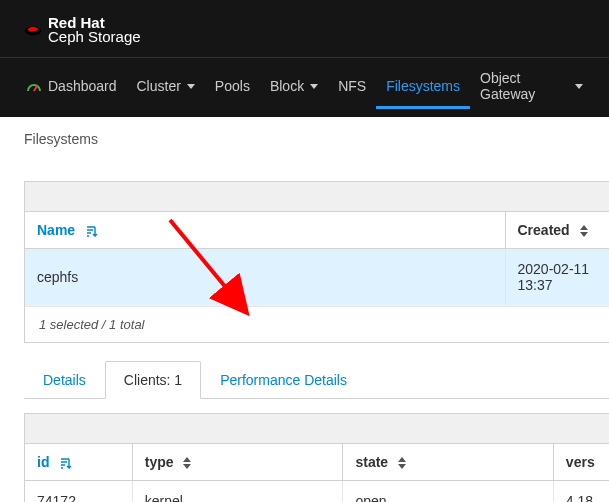  What do you see at coordinates (43, 462) in the screenshot?
I see `col-id-label: id` at bounding box center [43, 462].